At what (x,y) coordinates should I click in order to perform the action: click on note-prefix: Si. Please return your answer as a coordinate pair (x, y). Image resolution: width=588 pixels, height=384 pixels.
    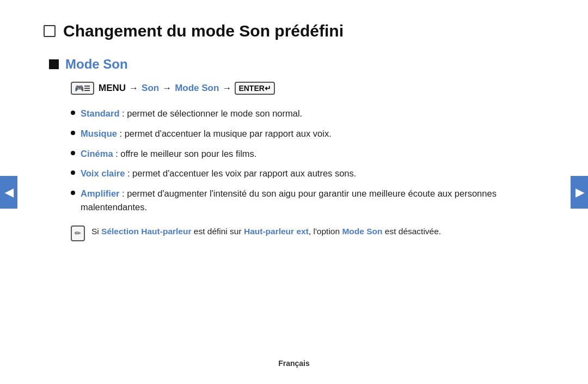
    Looking at the image, I should click on (96, 231).